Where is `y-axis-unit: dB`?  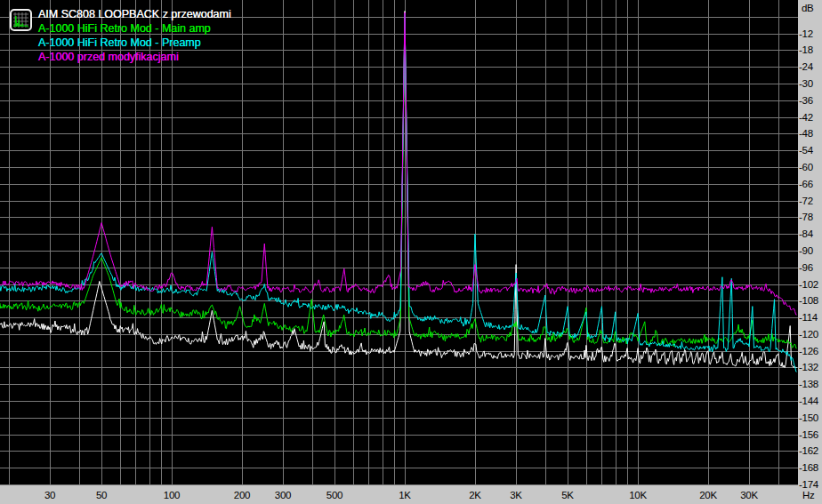
y-axis-unit: dB is located at coordinates (808, 8).